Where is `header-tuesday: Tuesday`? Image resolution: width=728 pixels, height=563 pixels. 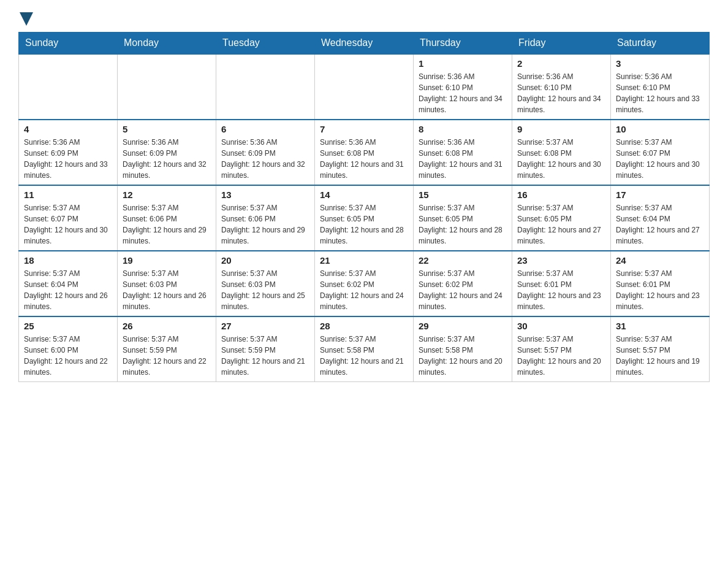
header-tuesday: Tuesday is located at coordinates (266, 44).